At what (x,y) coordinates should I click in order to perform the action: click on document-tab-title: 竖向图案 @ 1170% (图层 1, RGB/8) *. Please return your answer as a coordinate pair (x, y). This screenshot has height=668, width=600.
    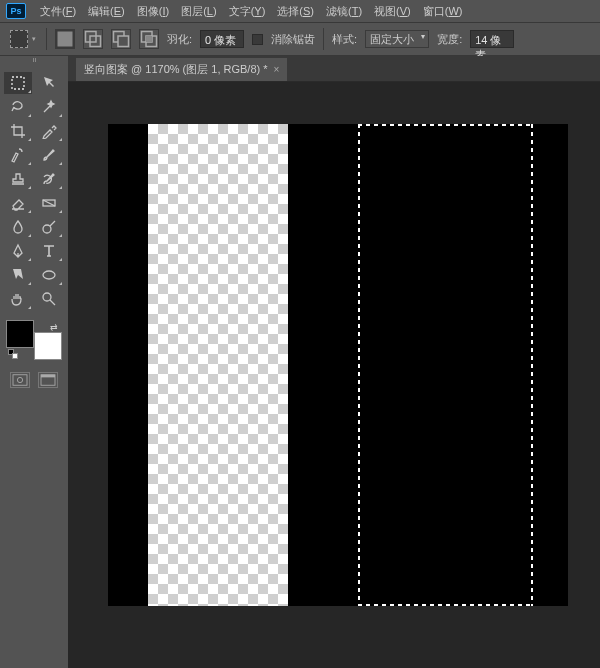
    Looking at the image, I should click on (176, 70).